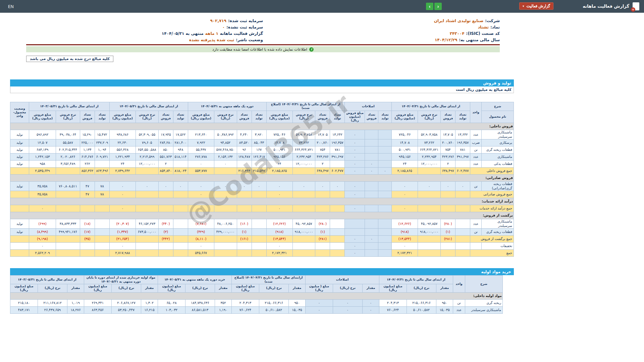 The image size is (644, 362). I want to click on unit-cell: تن, so click(476, 186).